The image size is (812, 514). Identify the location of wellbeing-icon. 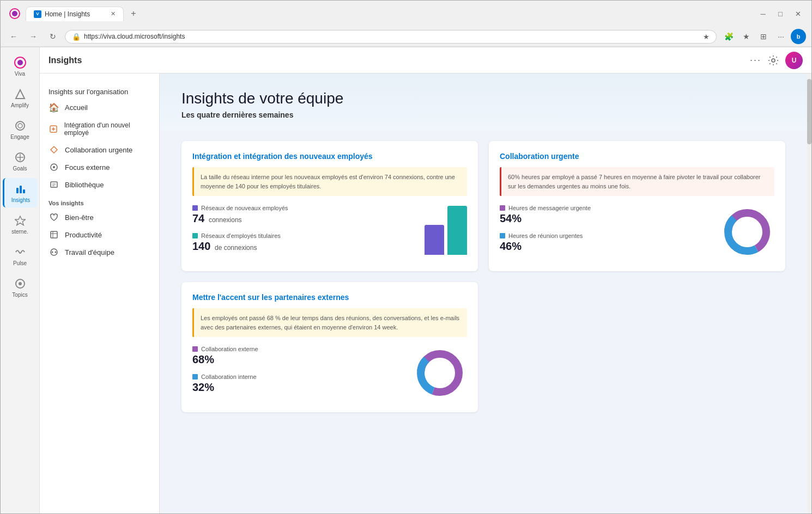
(54, 217).